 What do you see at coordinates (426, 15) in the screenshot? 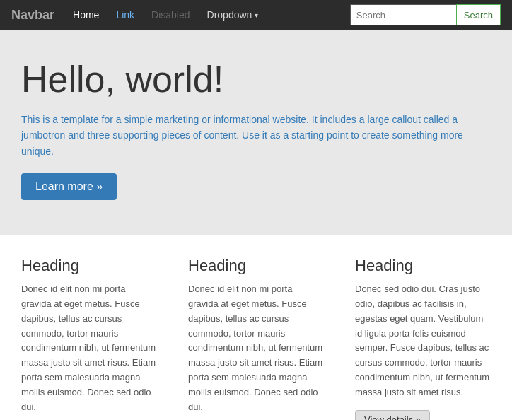
I see `navbar-search: Search` at bounding box center [426, 15].